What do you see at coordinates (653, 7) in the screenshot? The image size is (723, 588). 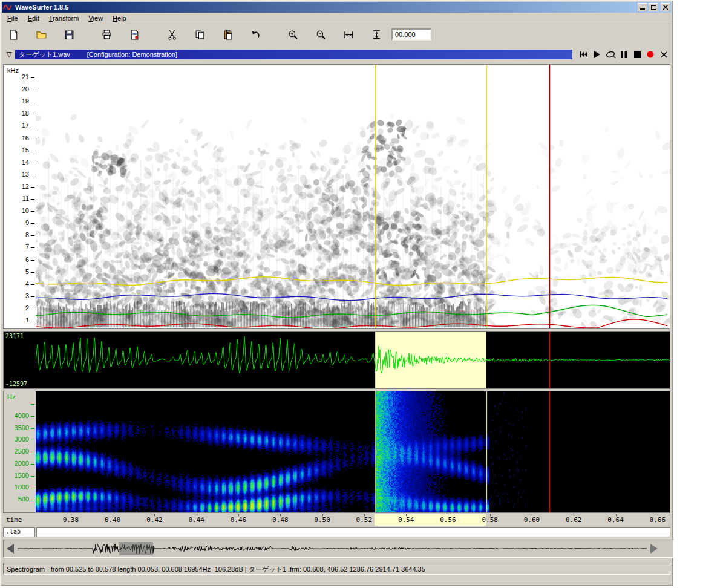 I see `maximize-icon` at bounding box center [653, 7].